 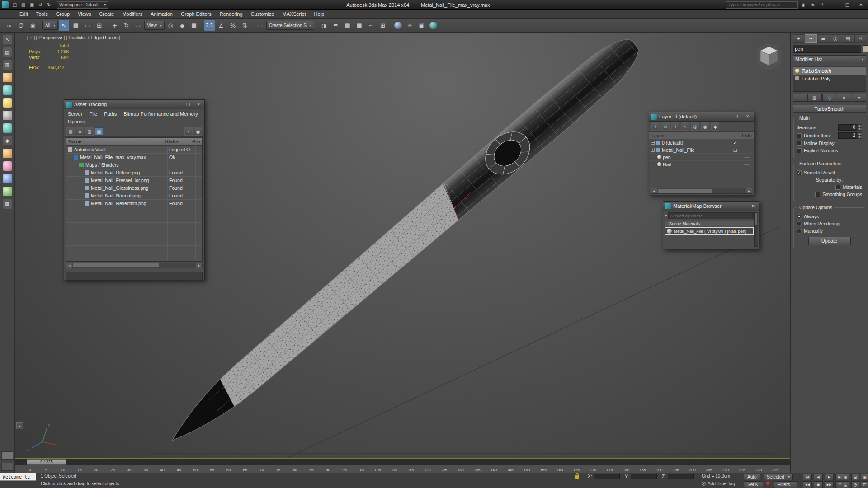 What do you see at coordinates (260, 25) in the screenshot?
I see `edit-named-selection-sets-icon: ▭` at bounding box center [260, 25].